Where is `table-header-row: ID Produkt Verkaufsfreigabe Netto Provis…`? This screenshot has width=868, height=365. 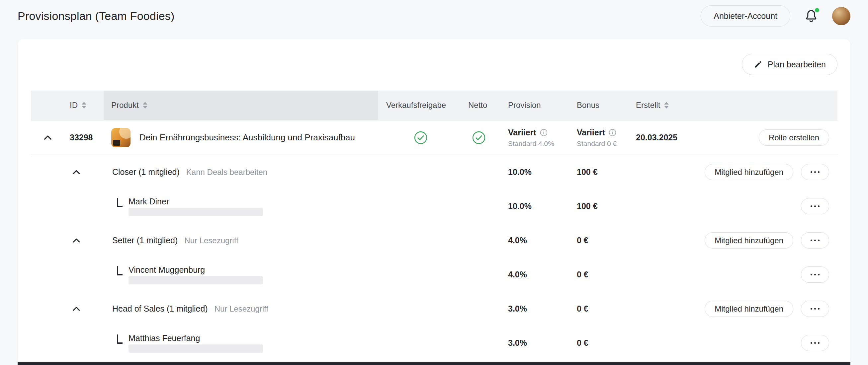
table-header-row: ID Produkt Verkaufsfreigabe Netto Provis… is located at coordinates (434, 106).